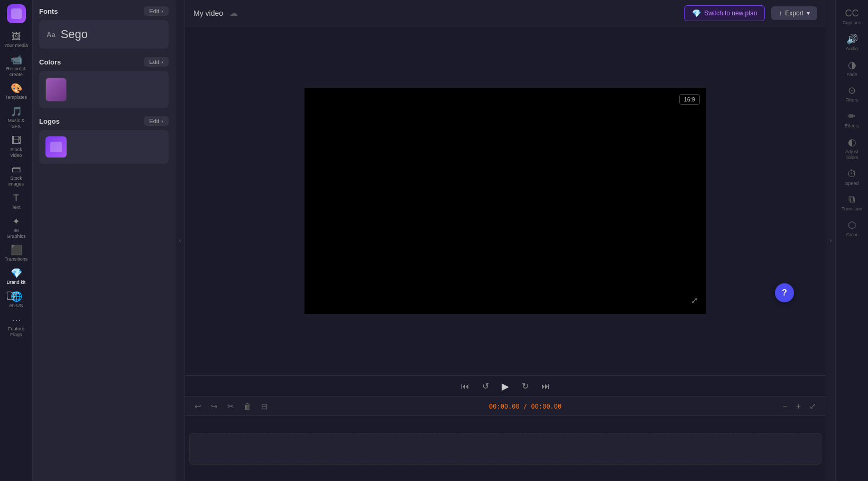  Describe the element at coordinates (794, 13) in the screenshot. I see `export-button: ↑ Export ▾` at that location.